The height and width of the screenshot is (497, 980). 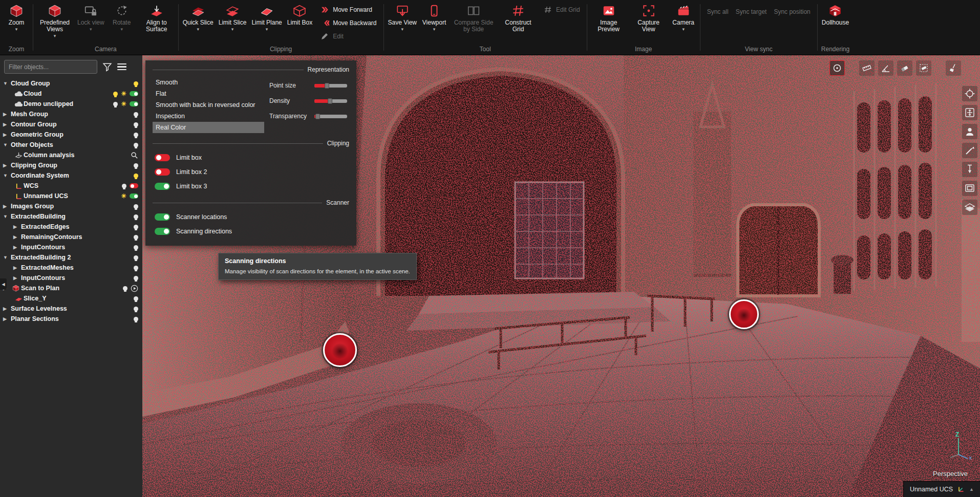 I want to click on tree-item-demo-unclipped: Demo unclipped ☀, so click(x=71, y=104).